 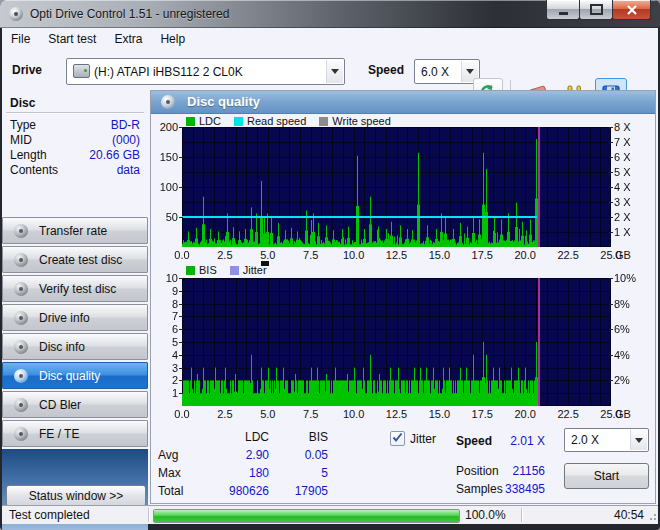 I want to click on sidebar-item-label: Transfer rate, so click(x=73, y=231).